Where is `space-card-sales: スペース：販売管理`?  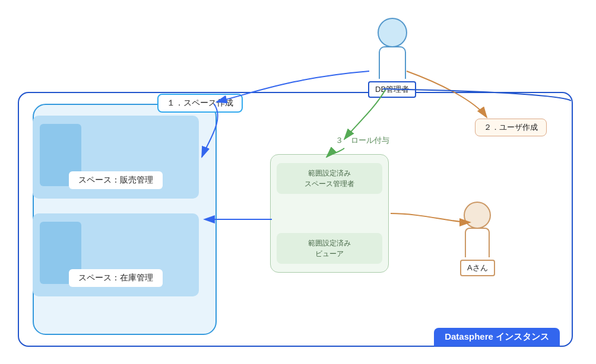
space-card-sales: スペース：販売管理 is located at coordinates (116, 157).